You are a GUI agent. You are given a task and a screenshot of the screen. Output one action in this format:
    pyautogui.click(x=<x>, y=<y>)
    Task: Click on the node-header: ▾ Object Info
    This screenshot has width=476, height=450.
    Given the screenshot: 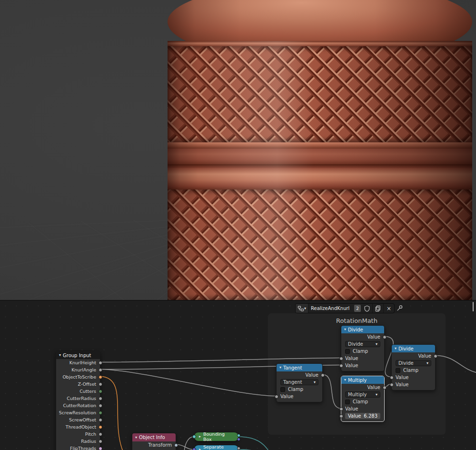 What is the action you would take?
    pyautogui.click(x=154, y=437)
    